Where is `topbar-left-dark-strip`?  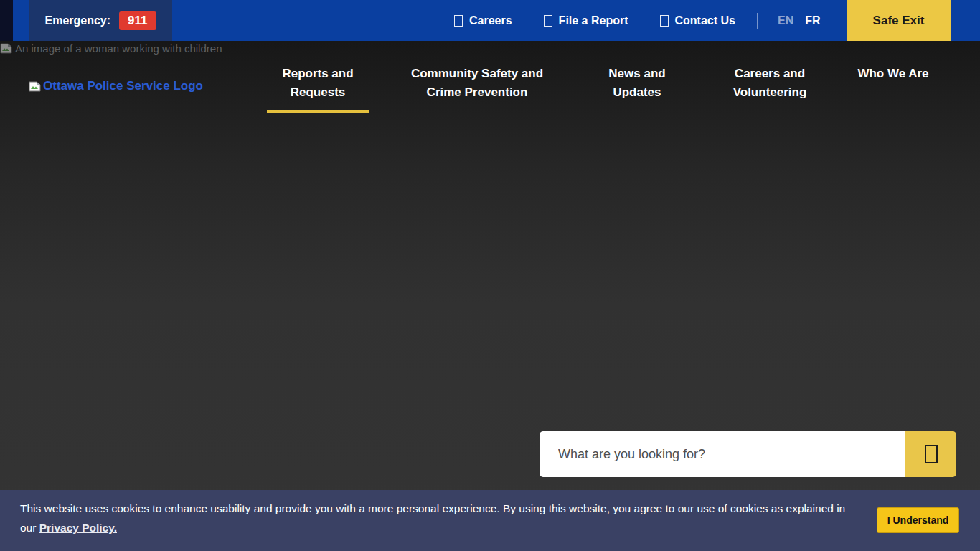
topbar-left-dark-strip is located at coordinates (6, 20).